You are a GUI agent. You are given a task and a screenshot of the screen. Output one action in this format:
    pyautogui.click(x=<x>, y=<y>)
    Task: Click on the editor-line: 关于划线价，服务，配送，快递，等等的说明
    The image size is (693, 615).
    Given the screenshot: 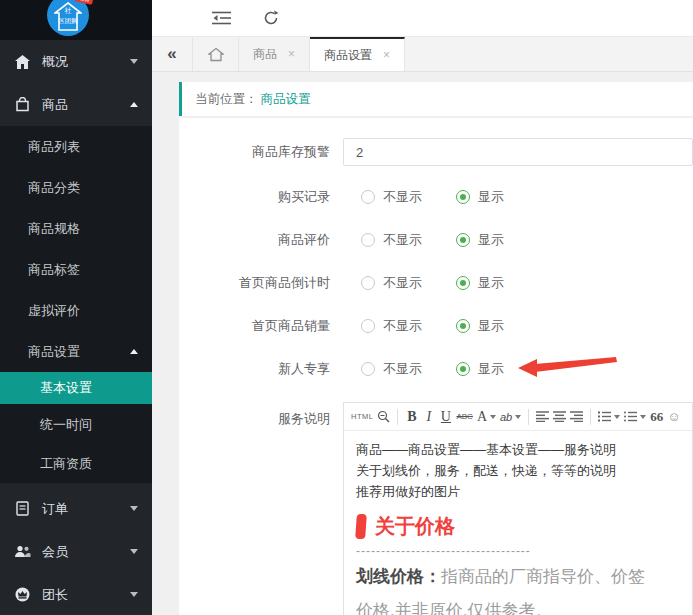 What is the action you would take?
    pyautogui.click(x=518, y=470)
    